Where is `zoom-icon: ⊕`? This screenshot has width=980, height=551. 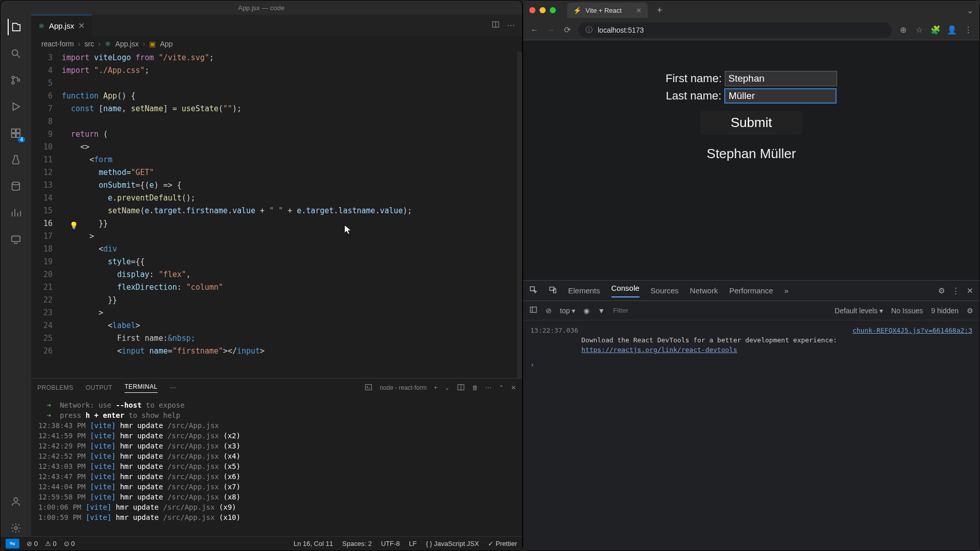
zoom-icon: ⊕ is located at coordinates (903, 30).